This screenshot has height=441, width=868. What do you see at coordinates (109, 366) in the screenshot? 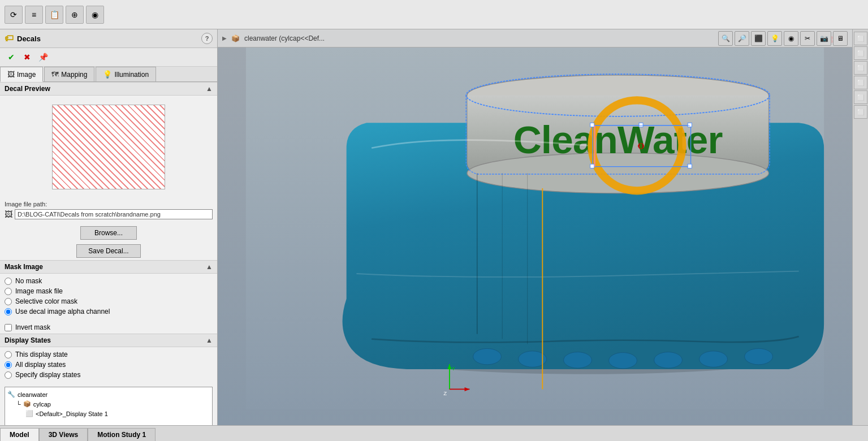
I see `display-states-content: This display state All display states Sp…` at bounding box center [109, 366].